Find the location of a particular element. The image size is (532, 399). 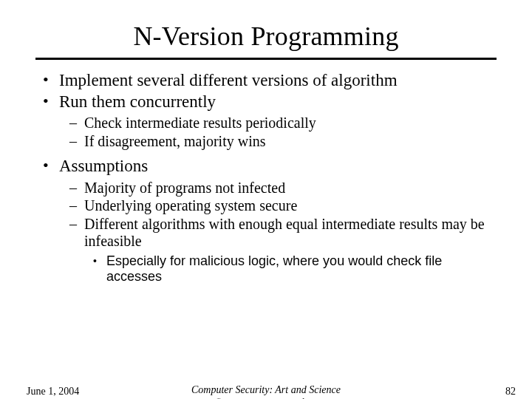

sub-bullet-group: Check intermediate results periodically … is located at coordinates (266, 132).